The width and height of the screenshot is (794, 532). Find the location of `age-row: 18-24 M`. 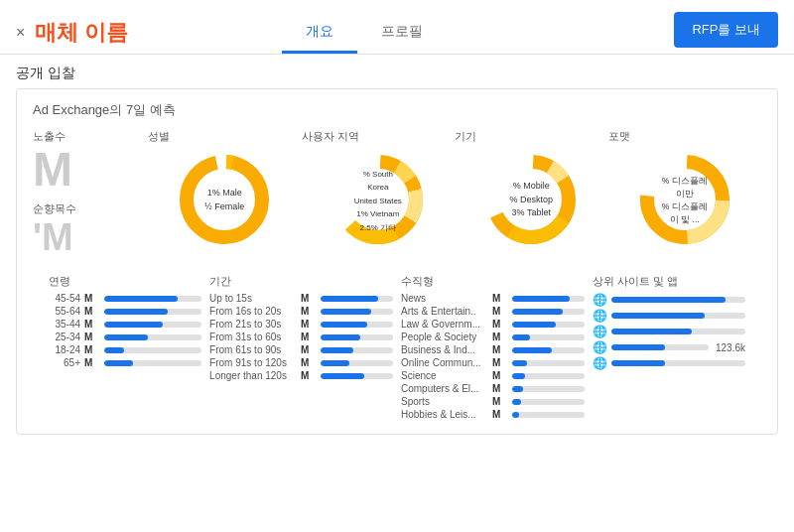

age-row: 18-24 M is located at coordinates (125, 349).